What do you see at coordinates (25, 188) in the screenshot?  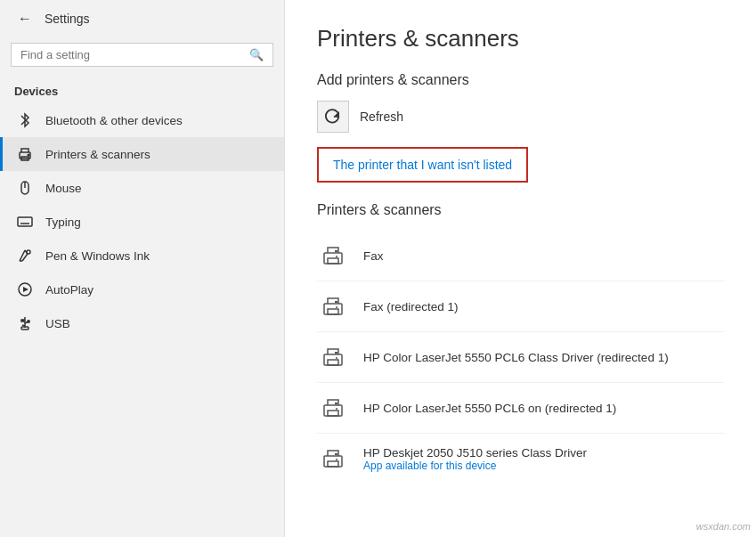 I see `mouse-icon` at bounding box center [25, 188].